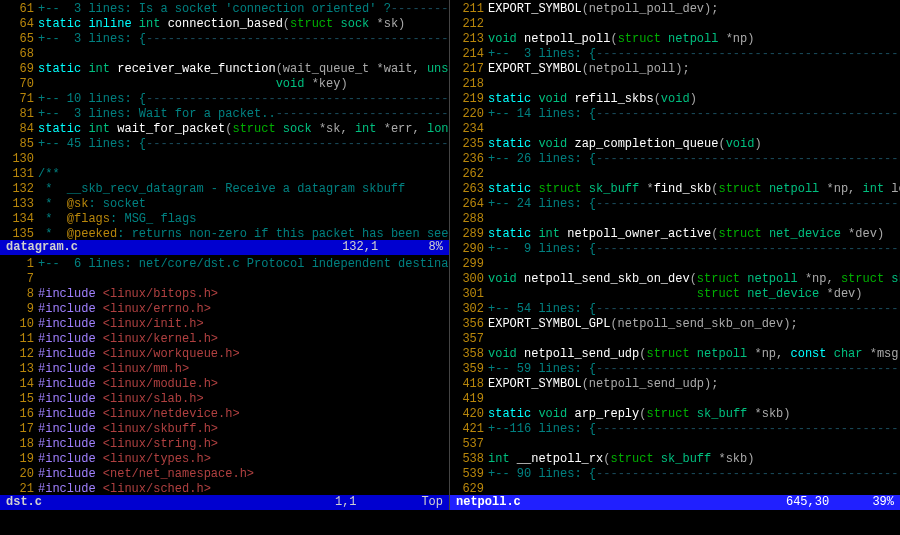 Image resolution: width=900 pixels, height=535 pixels. What do you see at coordinates (675, 340) in the screenshot?
I see `code-line: 357` at bounding box center [675, 340].